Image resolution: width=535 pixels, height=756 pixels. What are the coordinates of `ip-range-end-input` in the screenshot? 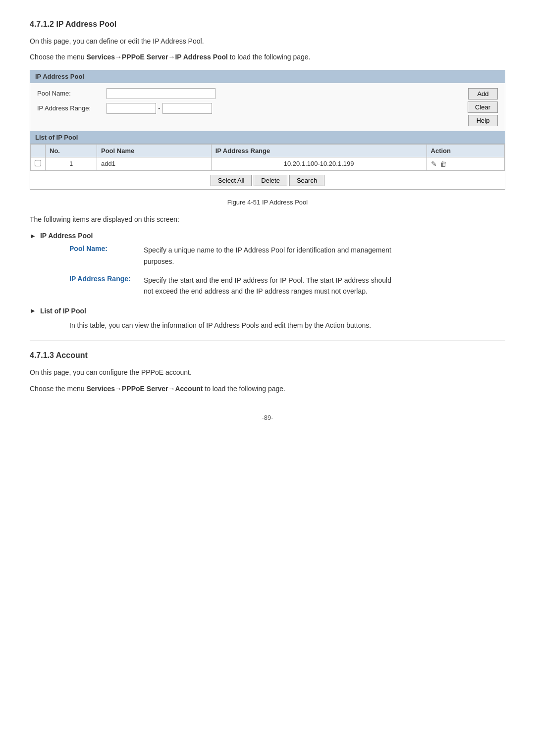 It's located at (187, 108).